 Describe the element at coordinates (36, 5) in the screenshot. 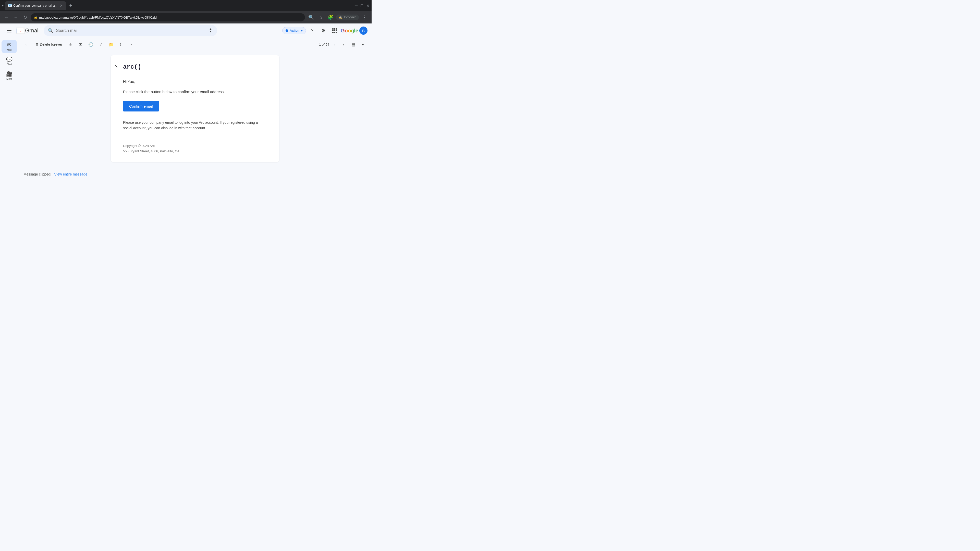

I see `active-tab: 📧 Confirm your company email a... ✕` at that location.